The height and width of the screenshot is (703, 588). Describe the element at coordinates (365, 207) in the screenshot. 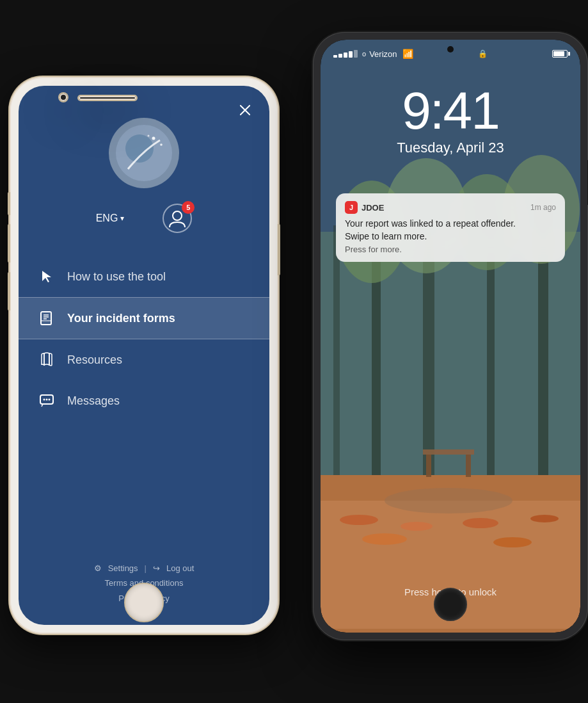

I see `notification-app-info: J JDOE` at that location.